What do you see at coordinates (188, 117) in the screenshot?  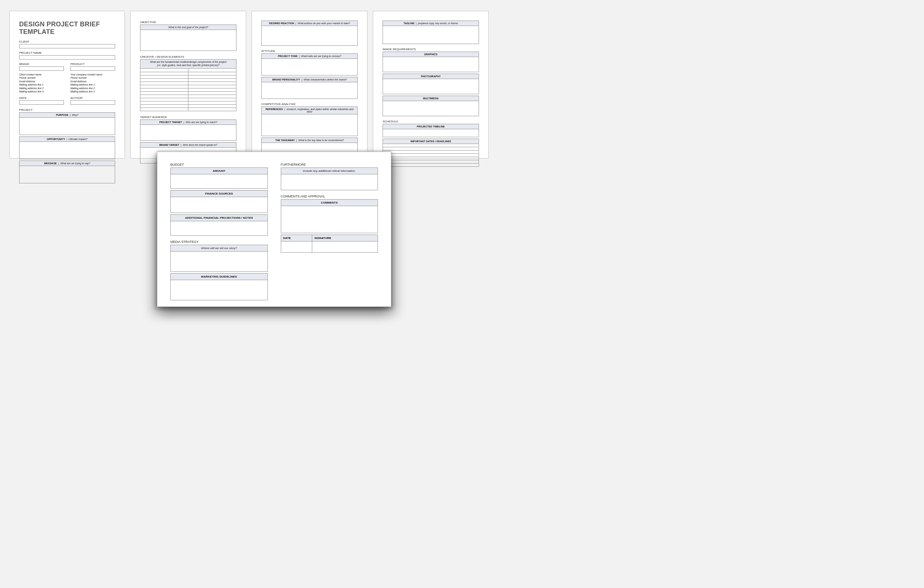 I see `label-target-audience: TARGET AUDIENCE` at bounding box center [188, 117].